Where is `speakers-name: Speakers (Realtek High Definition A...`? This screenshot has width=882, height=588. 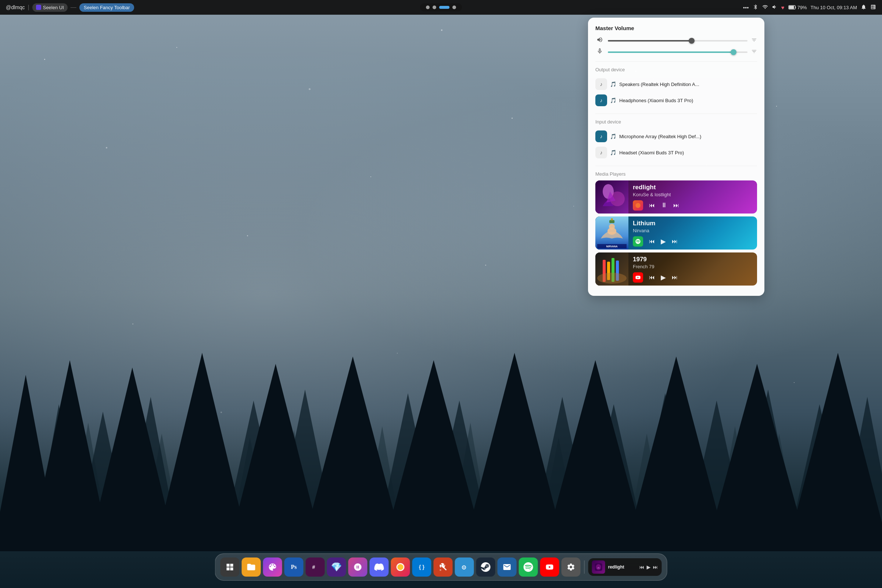 speakers-name: Speakers (Realtek High Definition A... is located at coordinates (688, 84).